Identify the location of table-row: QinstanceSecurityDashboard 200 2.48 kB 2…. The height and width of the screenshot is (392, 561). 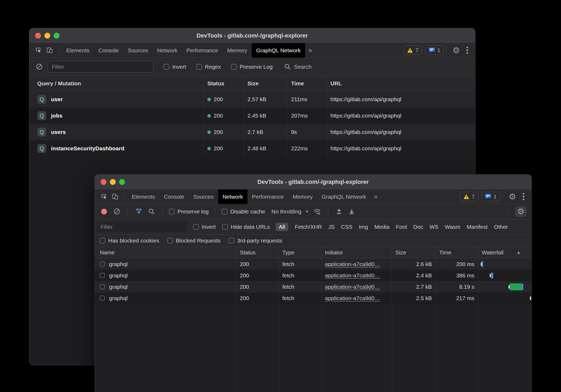
(252, 148).